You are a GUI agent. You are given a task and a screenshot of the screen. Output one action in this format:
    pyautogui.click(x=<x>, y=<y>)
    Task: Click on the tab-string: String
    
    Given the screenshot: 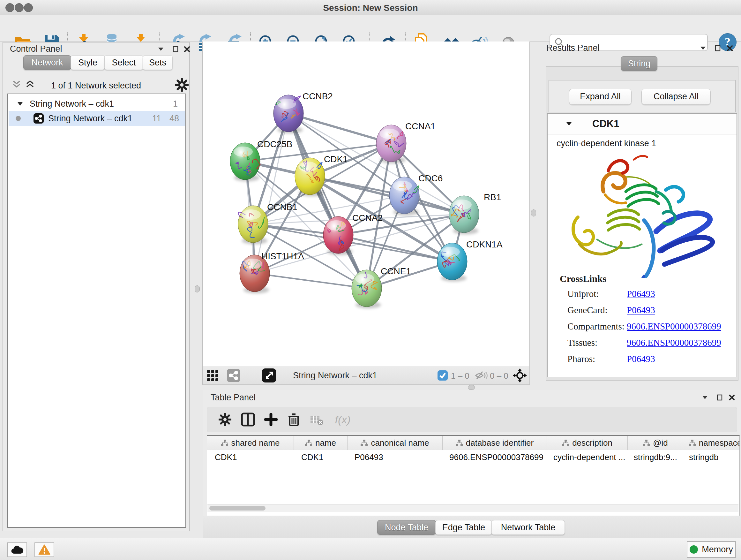 What is the action you would take?
    pyautogui.click(x=639, y=64)
    